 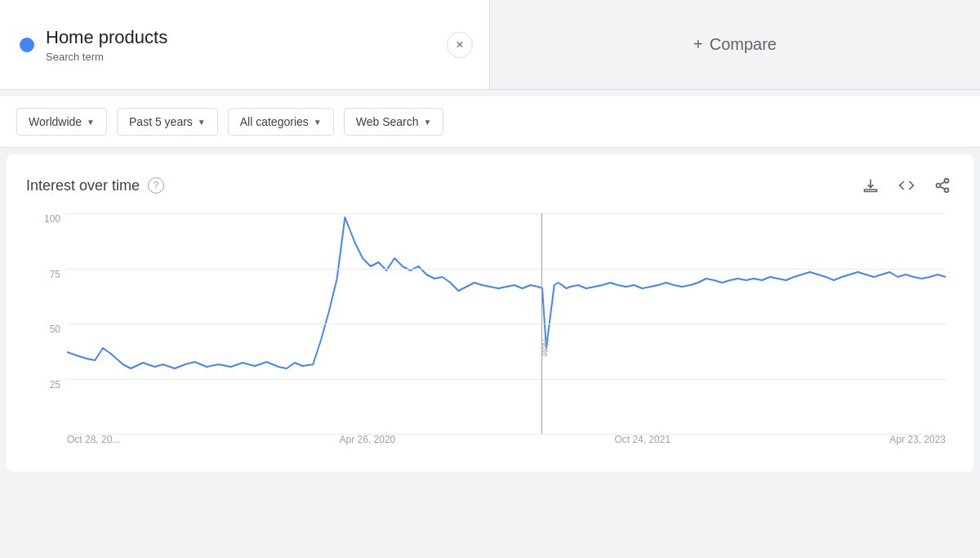 What do you see at coordinates (735, 44) in the screenshot?
I see `compare-box: + Compare` at bounding box center [735, 44].